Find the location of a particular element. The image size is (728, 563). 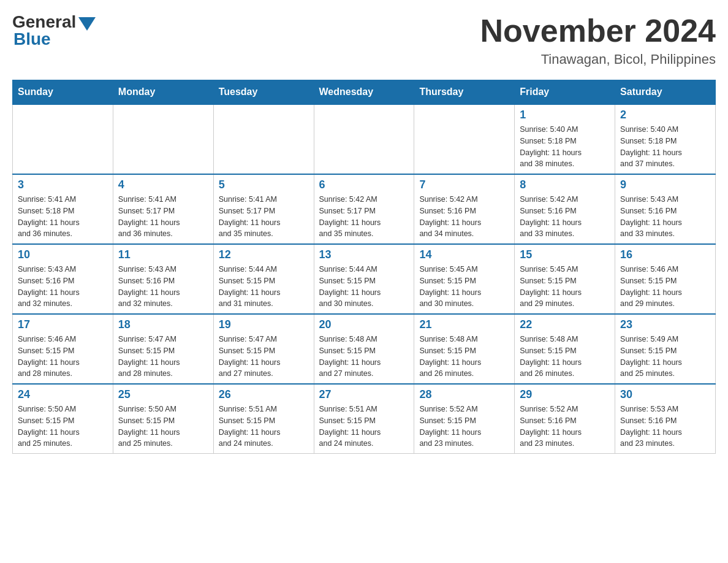

day-number: 9 is located at coordinates (665, 185).